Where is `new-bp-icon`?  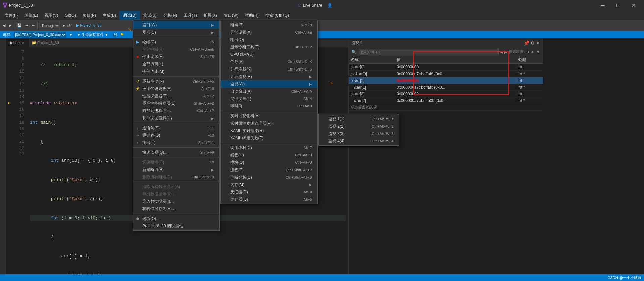
new-bp-icon is located at coordinates (138, 170).